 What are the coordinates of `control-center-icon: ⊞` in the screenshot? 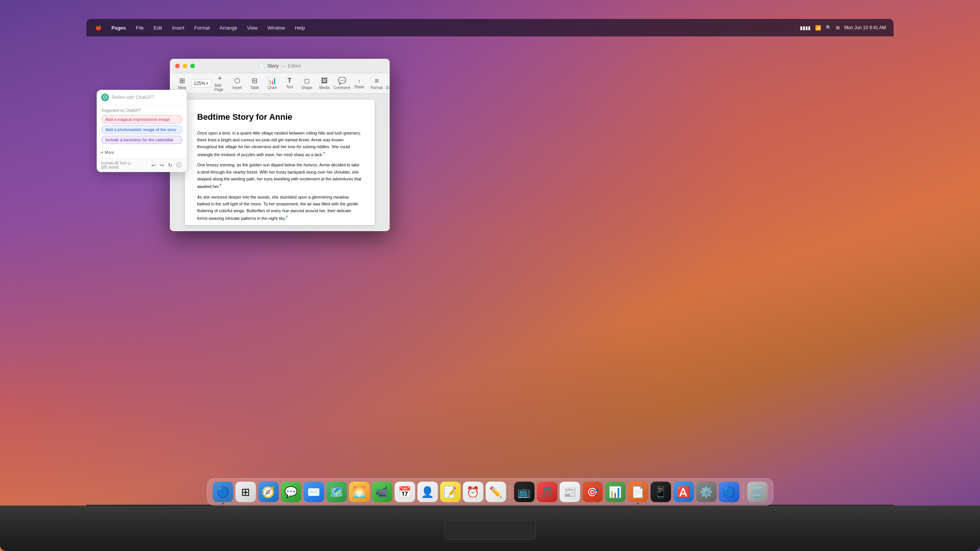 It's located at (838, 28).